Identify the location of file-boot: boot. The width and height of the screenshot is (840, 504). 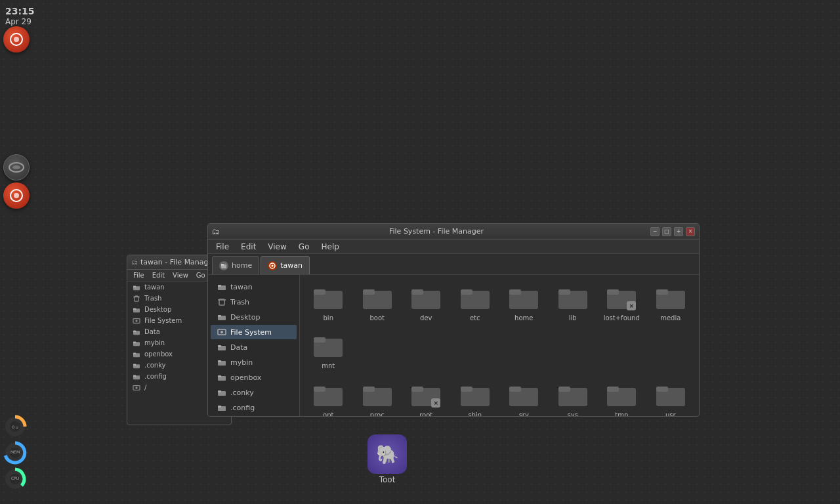
(378, 303).